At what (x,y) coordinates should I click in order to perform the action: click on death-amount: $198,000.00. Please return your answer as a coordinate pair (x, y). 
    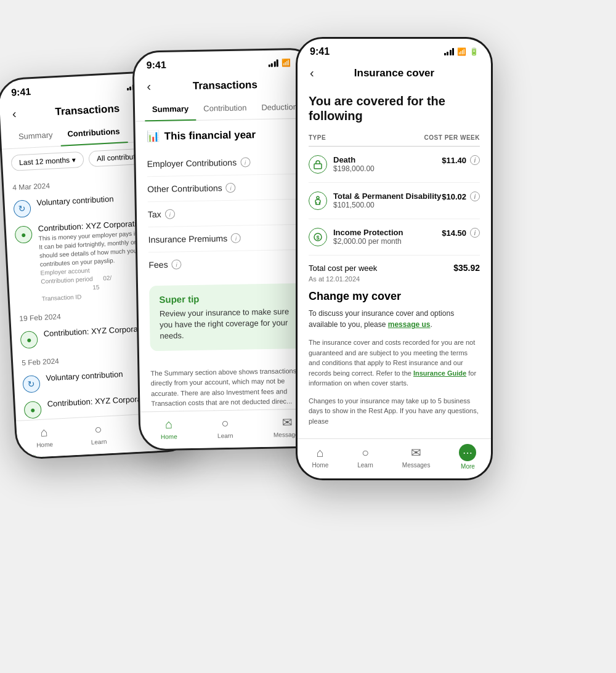
    Looking at the image, I should click on (354, 169).